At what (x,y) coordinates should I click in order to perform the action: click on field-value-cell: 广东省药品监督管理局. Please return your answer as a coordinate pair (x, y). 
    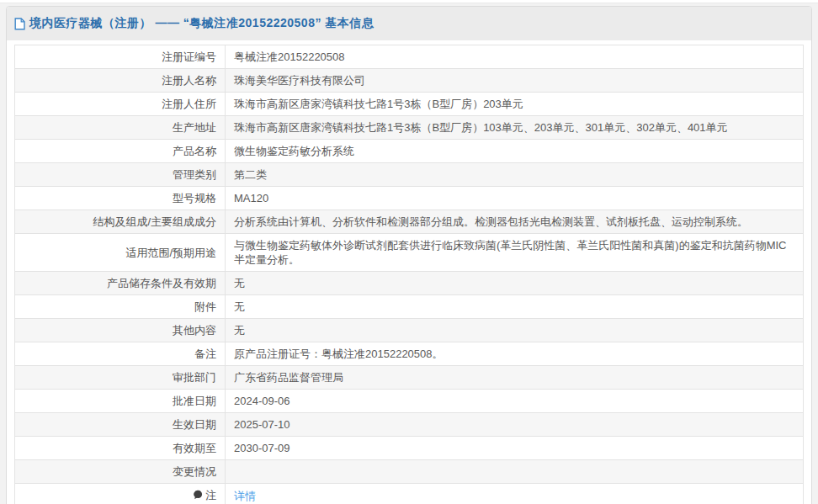
    Looking at the image, I should click on (515, 378).